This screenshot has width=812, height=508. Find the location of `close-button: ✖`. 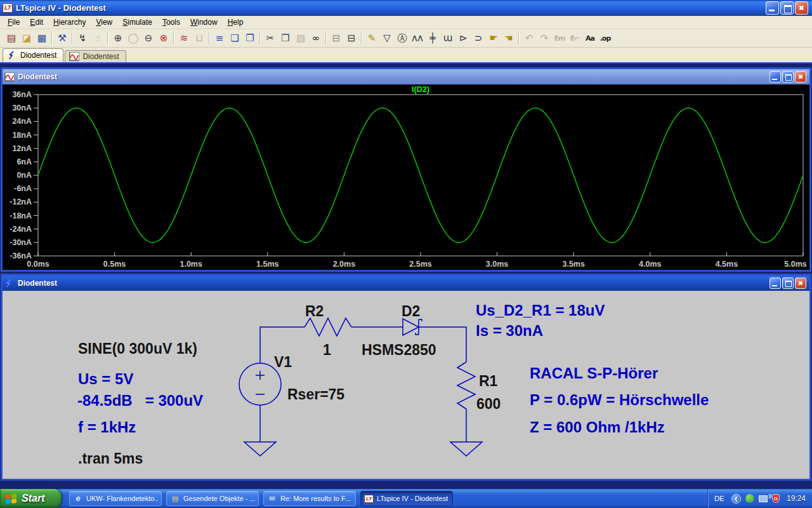

close-button: ✖ is located at coordinates (802, 8).